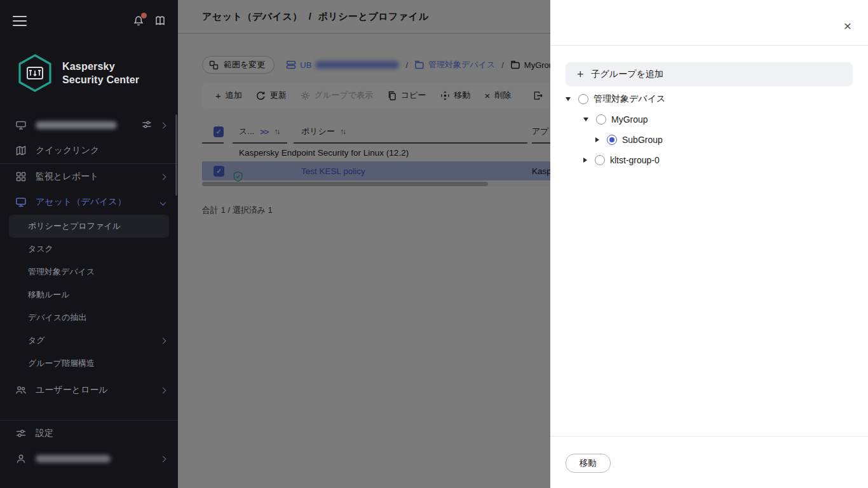 The height and width of the screenshot is (488, 868). I want to click on menu-icon, so click(20, 21).